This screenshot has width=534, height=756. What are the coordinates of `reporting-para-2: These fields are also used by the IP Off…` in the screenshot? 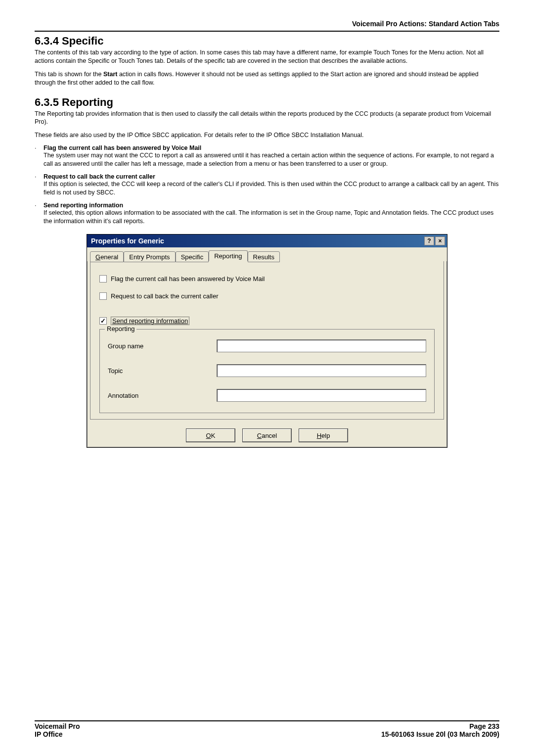 It's located at (267, 136).